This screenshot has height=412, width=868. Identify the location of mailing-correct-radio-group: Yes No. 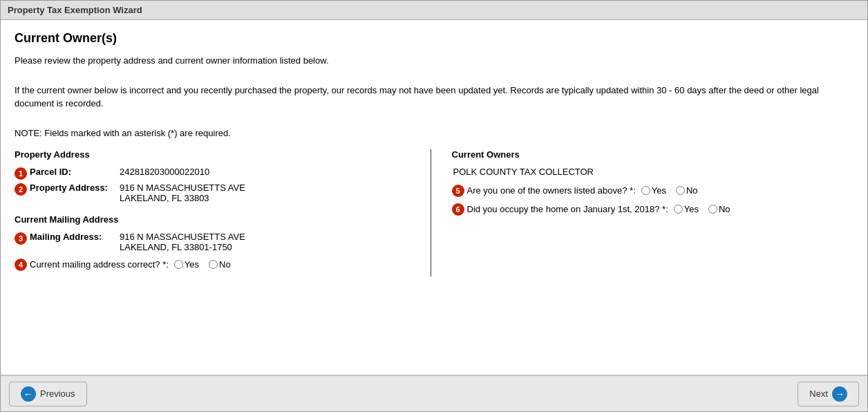
(202, 264).